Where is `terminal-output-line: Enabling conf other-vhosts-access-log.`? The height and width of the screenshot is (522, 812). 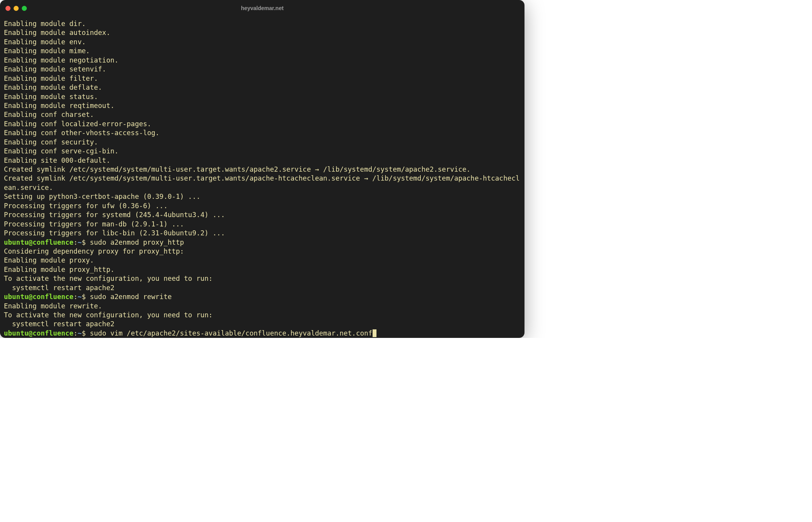 terminal-output-line: Enabling conf other-vhosts-access-log. is located at coordinates (262, 133).